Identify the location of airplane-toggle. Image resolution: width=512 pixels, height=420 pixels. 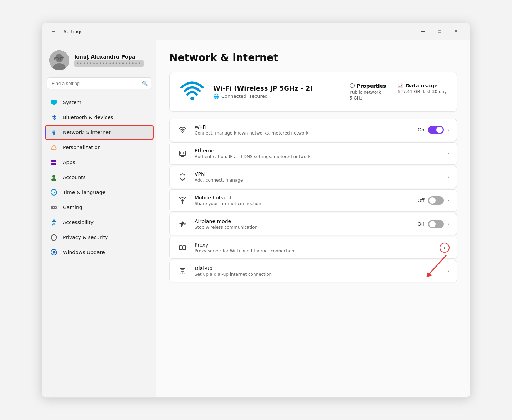
(436, 224).